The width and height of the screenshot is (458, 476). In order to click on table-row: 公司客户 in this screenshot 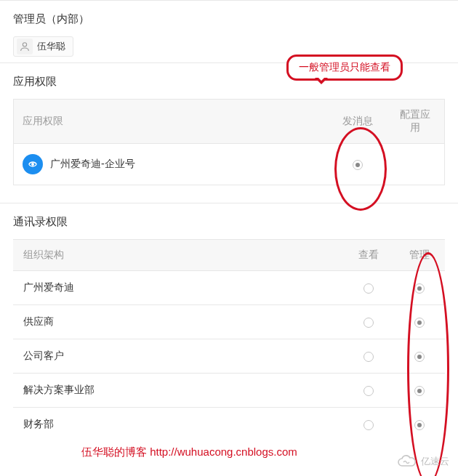, I will do `click(229, 356)`.